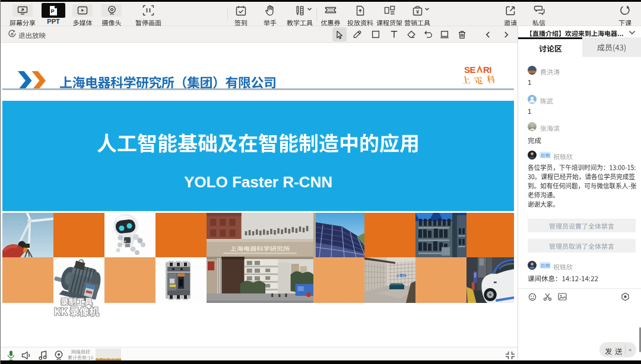 The width and height of the screenshot is (641, 364). I want to click on svg-text: SE, so click(470, 70).